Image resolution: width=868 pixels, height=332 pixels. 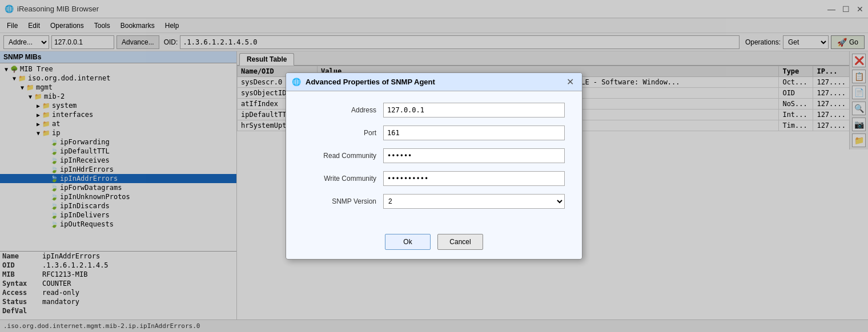 What do you see at coordinates (343, 133) in the screenshot?
I see `modal-label-port: Port` at bounding box center [343, 133].